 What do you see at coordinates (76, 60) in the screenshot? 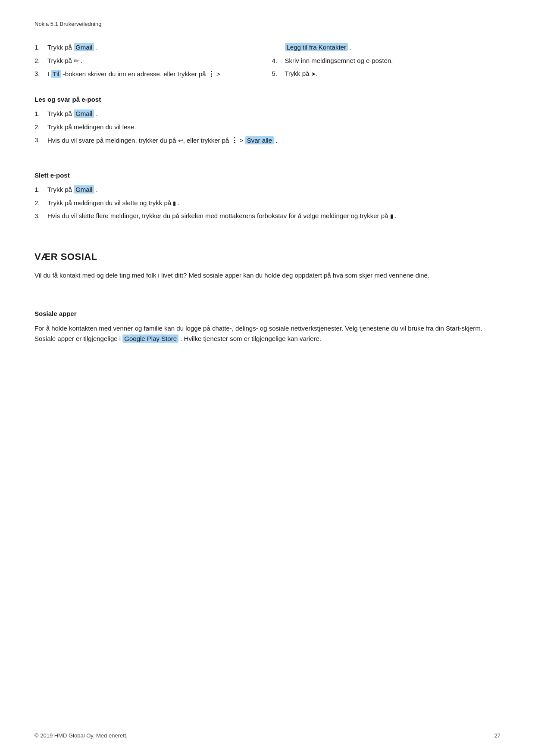
I see `pencil-icon` at bounding box center [76, 60].